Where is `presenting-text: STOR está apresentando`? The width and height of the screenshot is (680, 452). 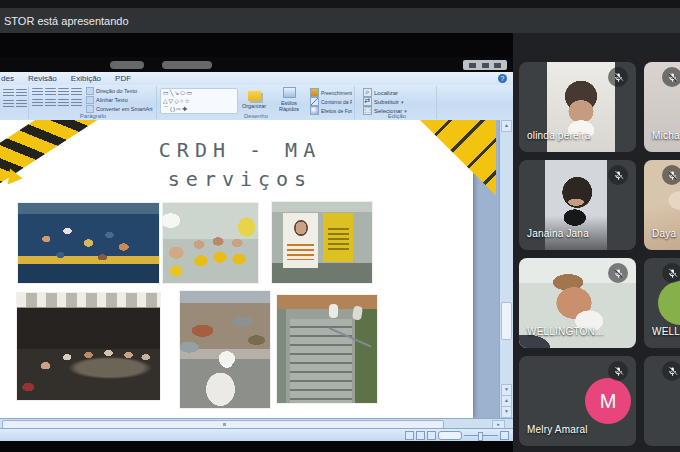
presenting-text: STOR está apresentando is located at coordinates (66, 21).